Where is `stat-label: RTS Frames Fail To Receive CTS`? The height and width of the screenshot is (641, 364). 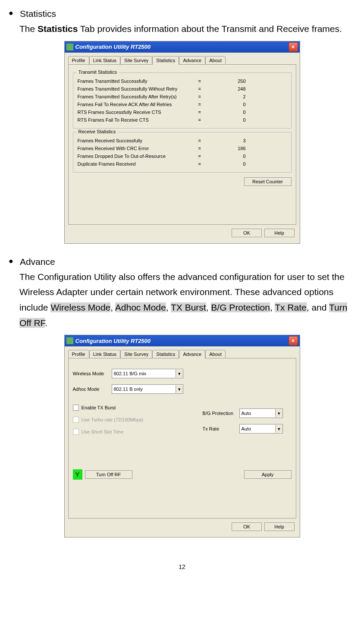
stat-label: RTS Frames Fail To Receive CTS is located at coordinates (138, 120).